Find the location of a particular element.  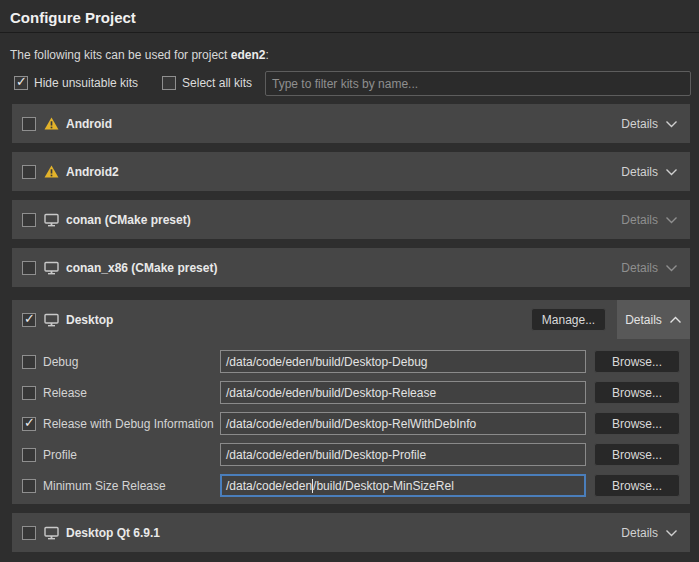

select-all-kits-checkbox is located at coordinates (169, 83).